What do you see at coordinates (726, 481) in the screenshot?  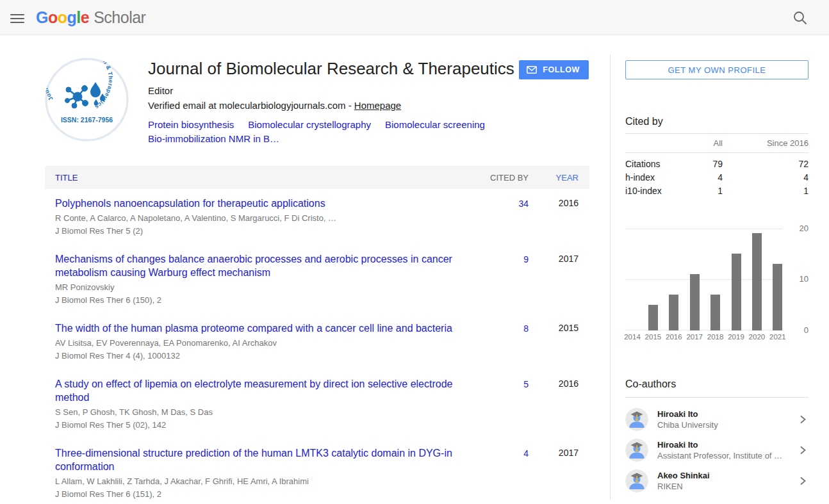 I see `coauthor-info: Akeo ShinkaiRIKEN` at bounding box center [726, 481].